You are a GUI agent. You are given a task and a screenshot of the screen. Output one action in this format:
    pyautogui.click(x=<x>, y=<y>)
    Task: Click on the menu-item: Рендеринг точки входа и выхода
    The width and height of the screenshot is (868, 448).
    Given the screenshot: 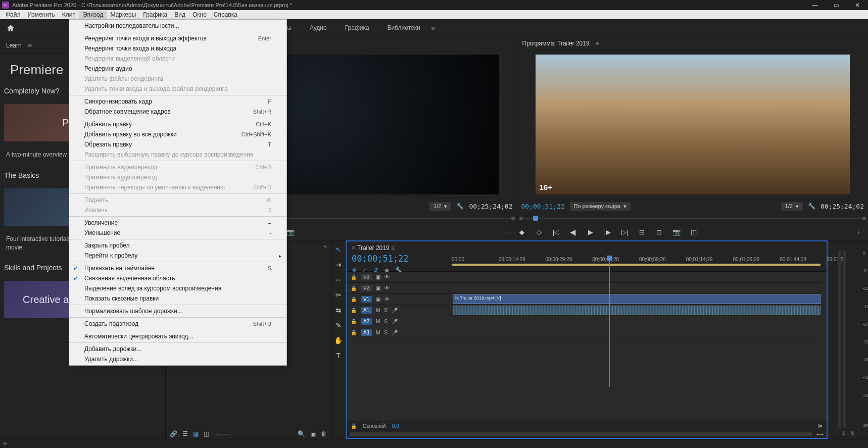 What is the action you would take?
    pyautogui.click(x=178, y=48)
    